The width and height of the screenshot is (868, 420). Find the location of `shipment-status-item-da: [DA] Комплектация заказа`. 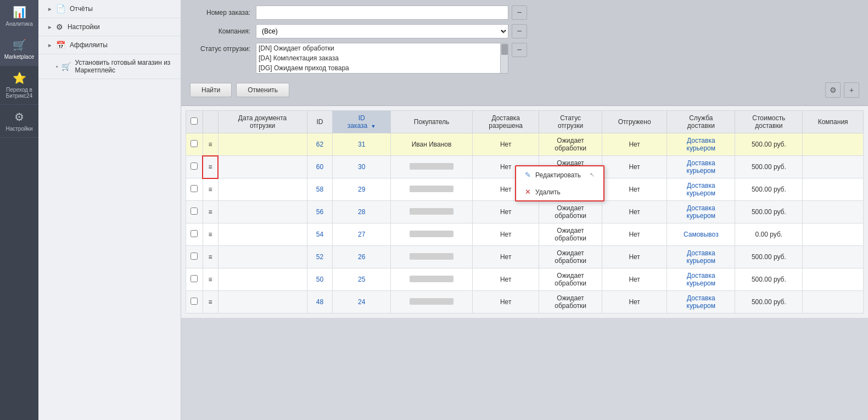

shipment-status-item-da: [DA] Комплектация заказа is located at coordinates (378, 58).